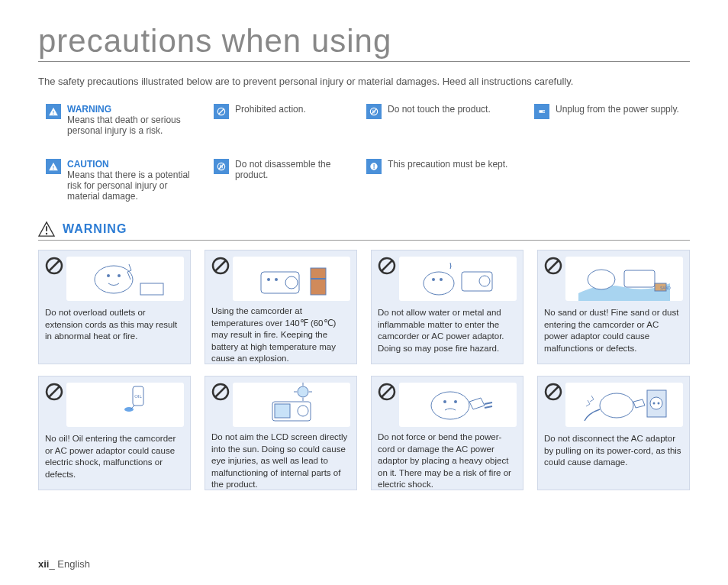 Image resolution: width=728 pixels, height=585 pixels. Describe the element at coordinates (447, 307) in the screenshot. I see `card-water-metal: Do not allow water or metal and inflamma…` at that location.